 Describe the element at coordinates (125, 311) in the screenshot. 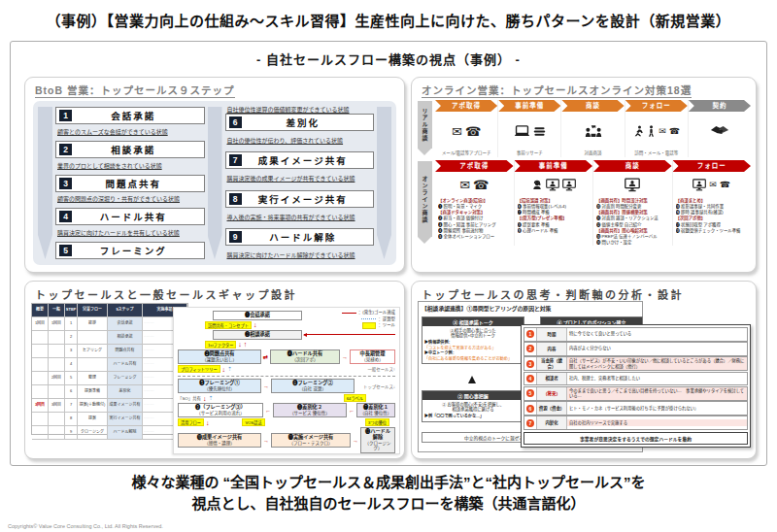

I see `gap-header-cell: 9ステップ` at that location.